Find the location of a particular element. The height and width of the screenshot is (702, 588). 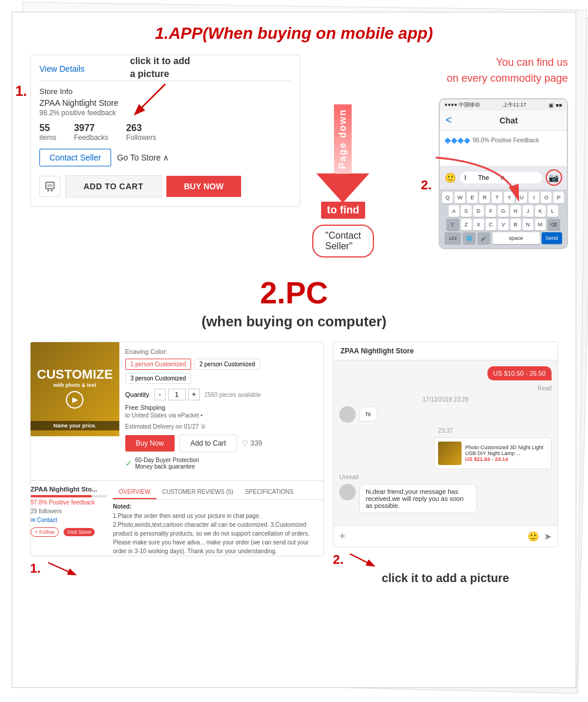

option-1person: 1 person Customized is located at coordinates (159, 365).